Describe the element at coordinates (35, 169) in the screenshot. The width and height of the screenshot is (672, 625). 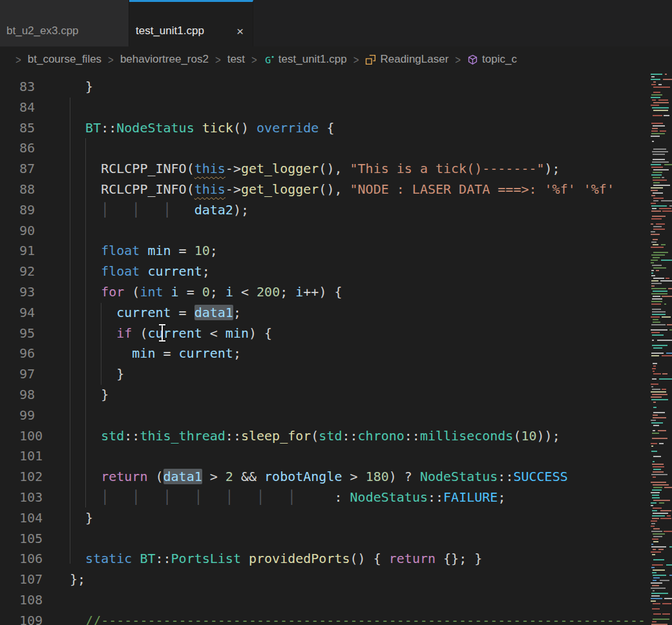
I see `line-number: 87` at that location.